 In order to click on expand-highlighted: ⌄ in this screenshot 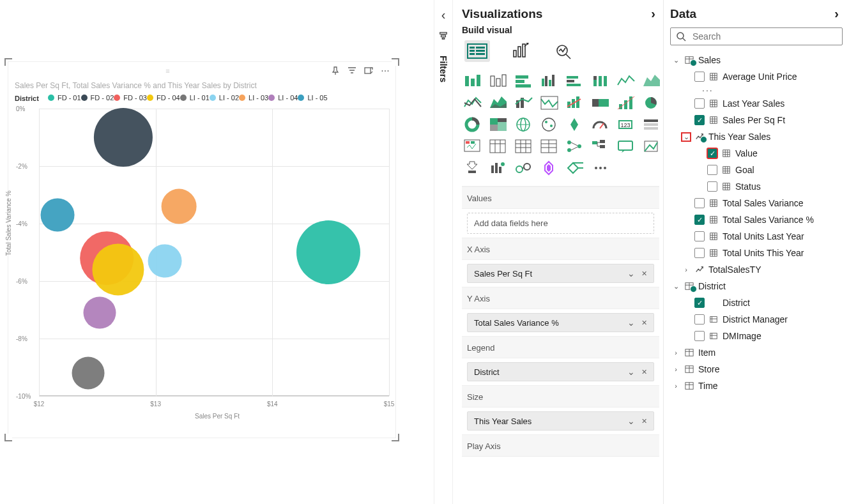, I will do `click(686, 137)`.